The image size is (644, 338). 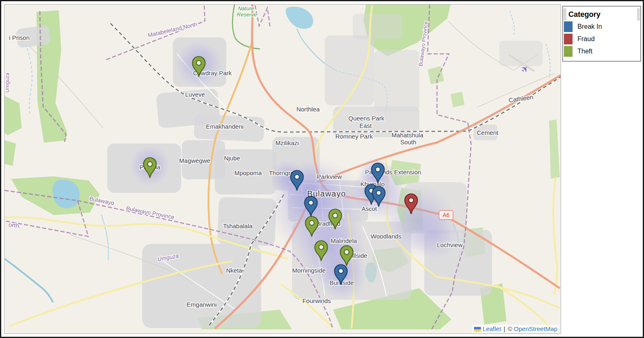 What do you see at coordinates (309, 271) in the screenshot?
I see `map-place-label: Morningside` at bounding box center [309, 271].